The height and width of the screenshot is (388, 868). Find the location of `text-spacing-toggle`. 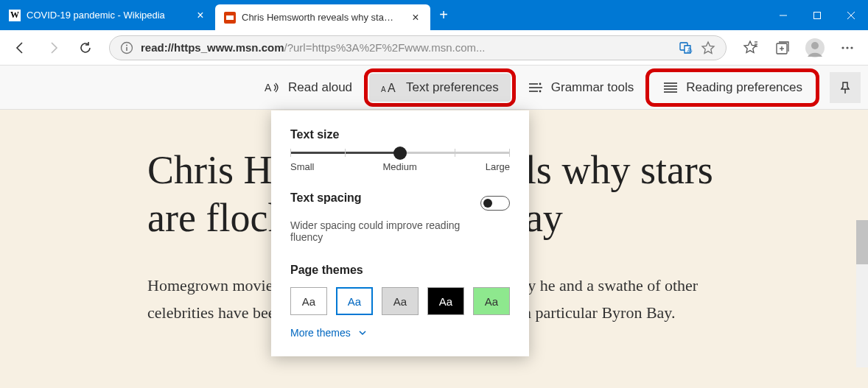

text-spacing-toggle is located at coordinates (495, 203).